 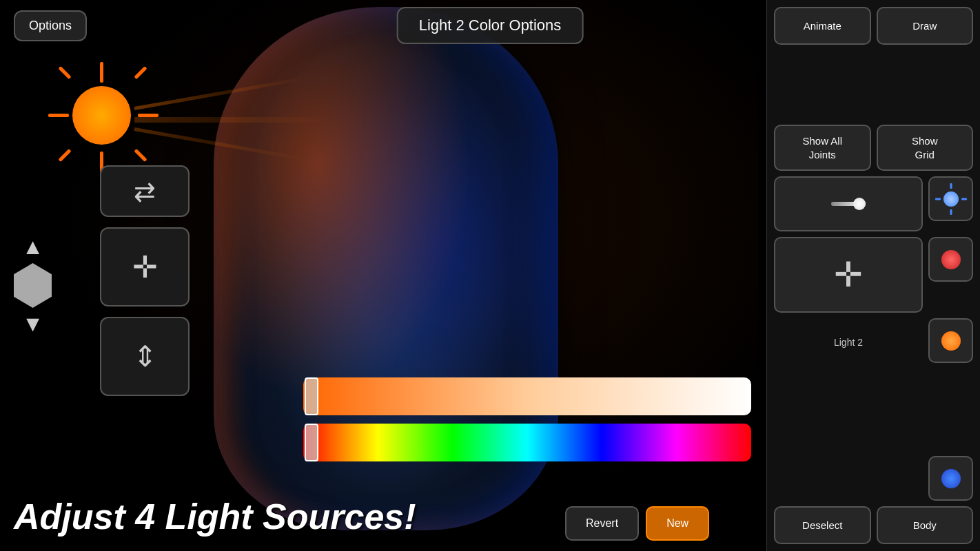 I want to click on show-grid-button: Show Grid, so click(x=925, y=147).